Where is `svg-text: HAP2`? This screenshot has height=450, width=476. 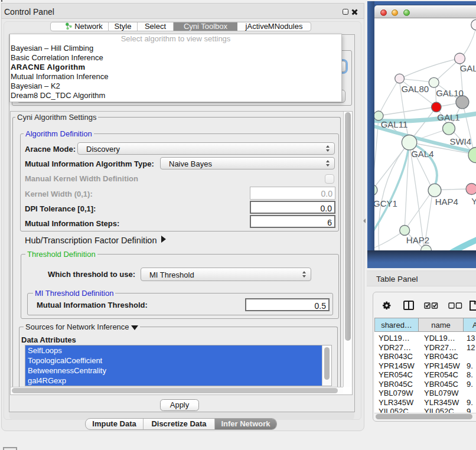 svg-text: HAP2 is located at coordinates (418, 240).